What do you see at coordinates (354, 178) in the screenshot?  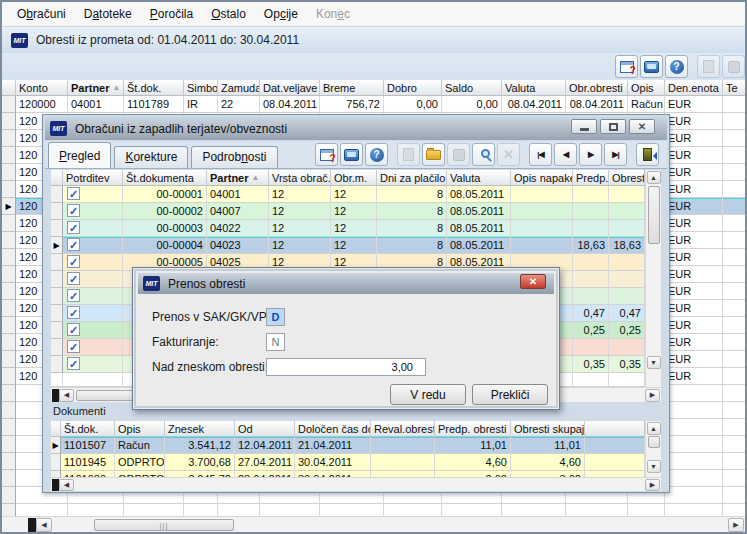 I see `column-header-5: Obr.m.` at bounding box center [354, 178].